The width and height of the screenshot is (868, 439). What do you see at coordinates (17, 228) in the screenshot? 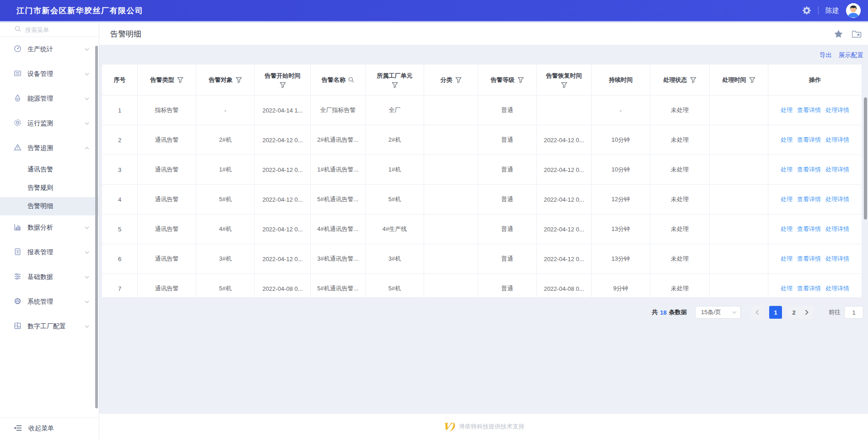
I see `bar-chart-icon` at bounding box center [17, 228].